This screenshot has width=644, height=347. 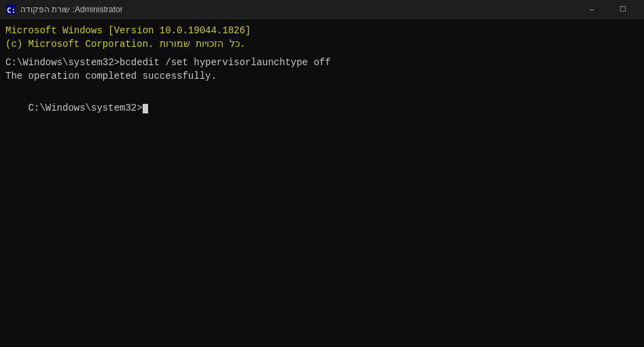 I want to click on terminal-line-4: C:\Windows\system32>bcdedit /set hypervi…, so click(x=322, y=63).